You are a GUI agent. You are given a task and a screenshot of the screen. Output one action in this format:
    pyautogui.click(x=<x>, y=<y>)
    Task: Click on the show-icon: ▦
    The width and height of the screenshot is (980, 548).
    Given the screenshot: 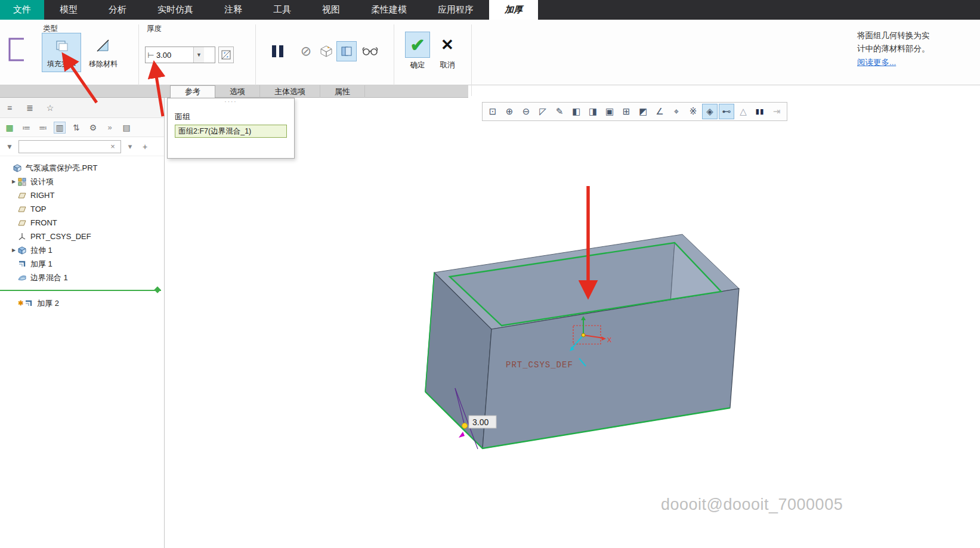 What is the action you would take?
    pyautogui.click(x=10, y=128)
    